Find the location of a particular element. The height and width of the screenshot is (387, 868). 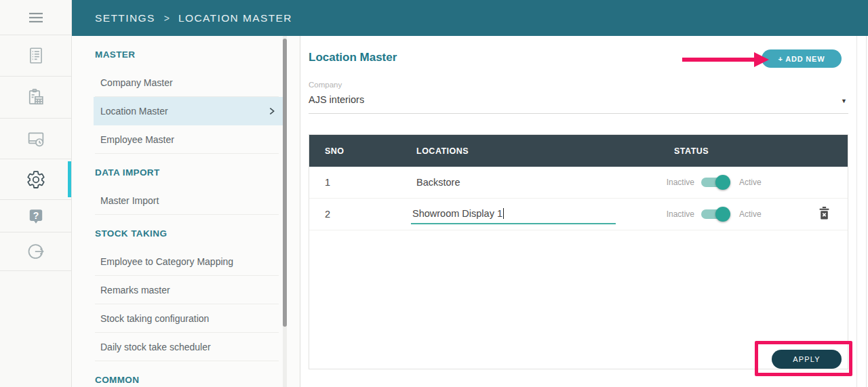

table-header-row: SNO LOCATIONS STATUS is located at coordinates (578, 150).